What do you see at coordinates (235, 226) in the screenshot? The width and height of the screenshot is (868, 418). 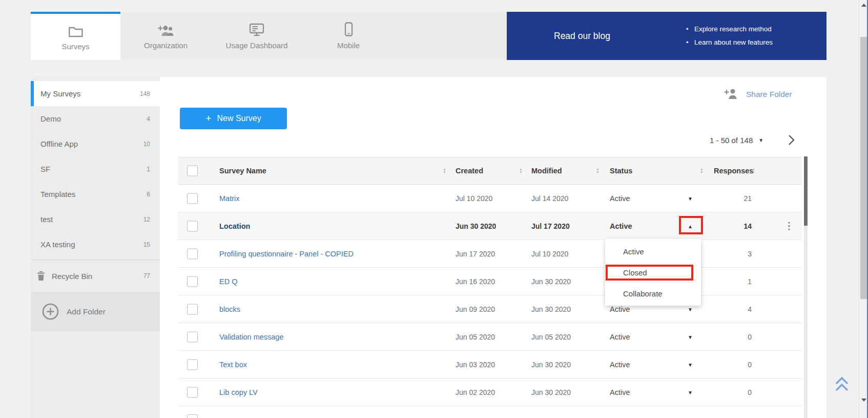 I see `survey-name-link: Location` at bounding box center [235, 226].